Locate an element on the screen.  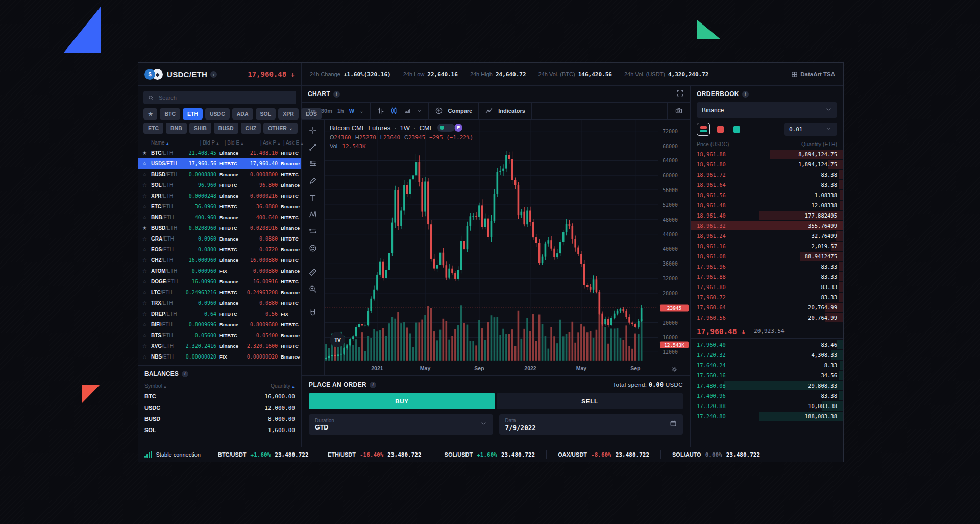
pair-row: ☆ATOM/ETH0.000960FIX0.000880Binance is located at coordinates (219, 271).